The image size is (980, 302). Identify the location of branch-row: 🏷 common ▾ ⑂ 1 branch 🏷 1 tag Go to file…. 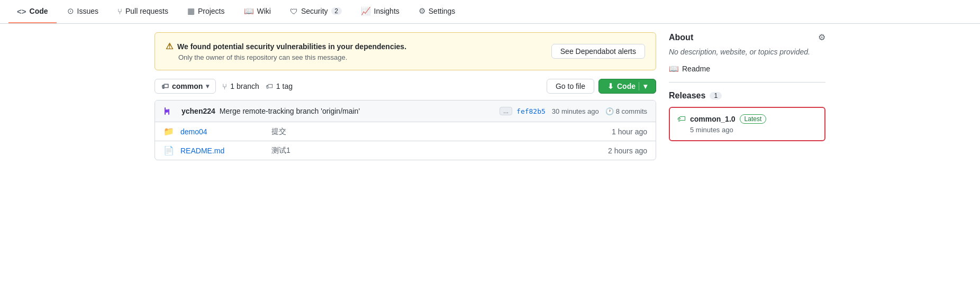
(405, 86).